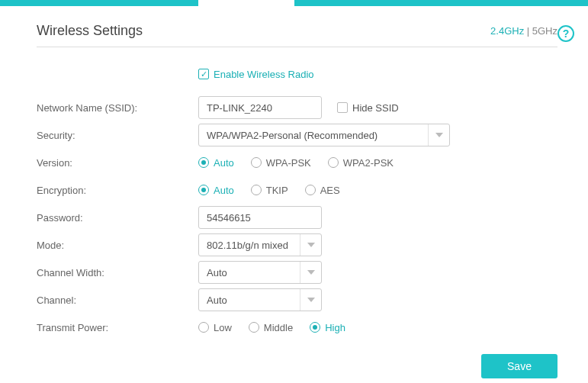 Image resolution: width=588 pixels, height=383 pixels. Describe the element at coordinates (246, 3) in the screenshot. I see `tab-seg-active` at that location.